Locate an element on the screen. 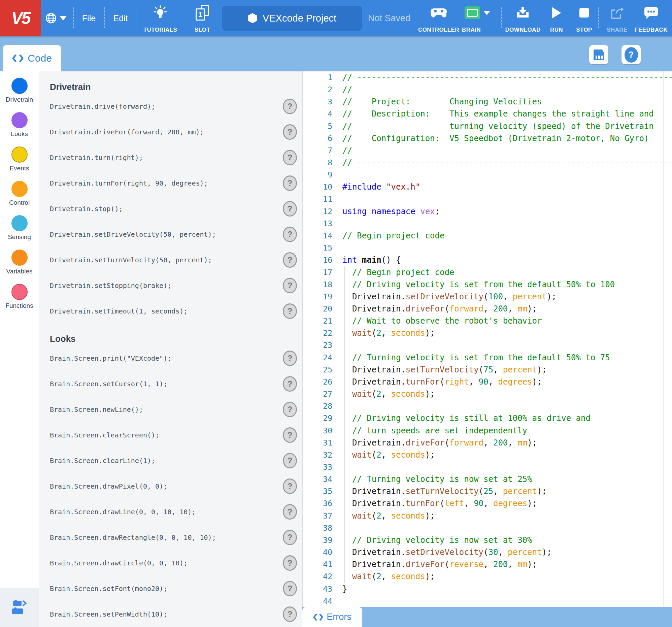 The image size is (672, 627). command-item: Drivetrain.driveFor(forward, 200, mm);? is located at coordinates (170, 132).